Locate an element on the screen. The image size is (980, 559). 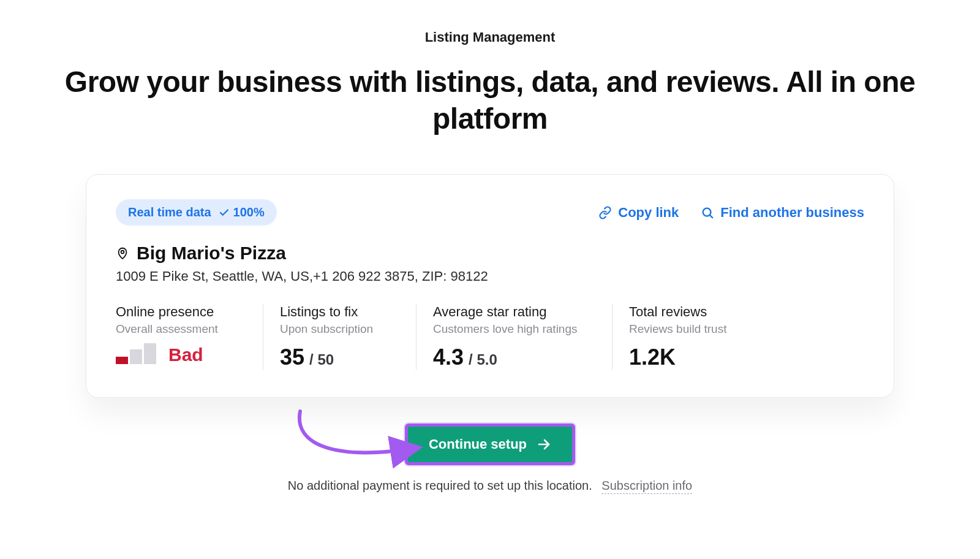
stat-average-rating: Average star rating Customers love high … is located at coordinates (514, 337).